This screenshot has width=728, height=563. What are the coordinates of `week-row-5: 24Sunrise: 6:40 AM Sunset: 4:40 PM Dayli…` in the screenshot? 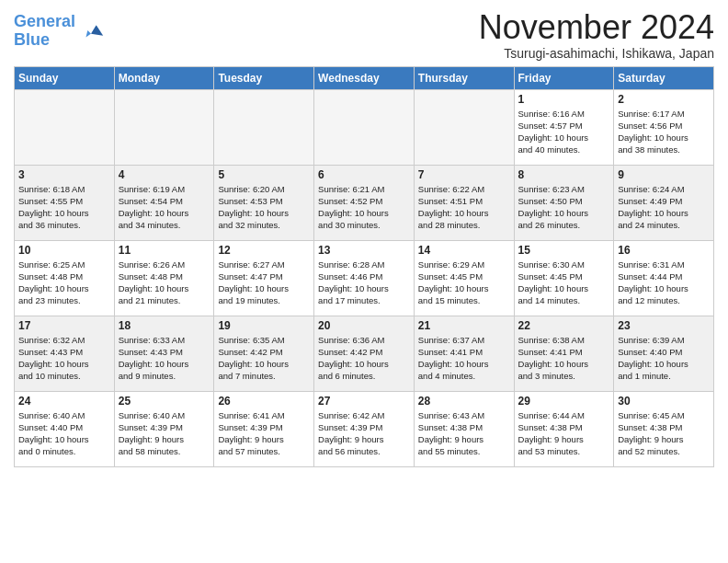 It's located at (364, 429).